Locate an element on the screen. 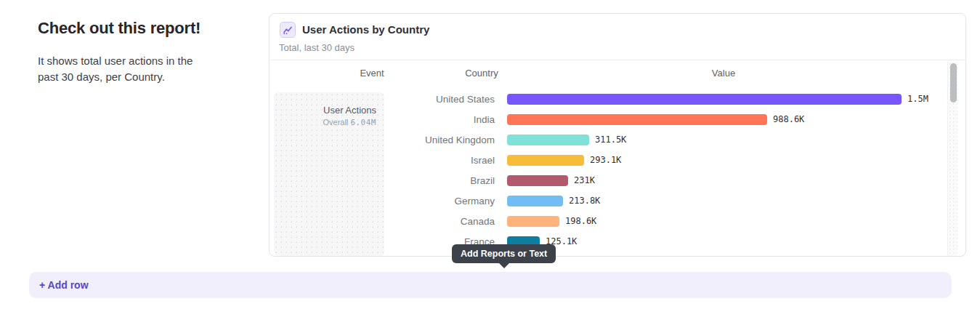 Image resolution: width=980 pixels, height=317 pixels. chart-row: Germany213.8K is located at coordinates (607, 201).